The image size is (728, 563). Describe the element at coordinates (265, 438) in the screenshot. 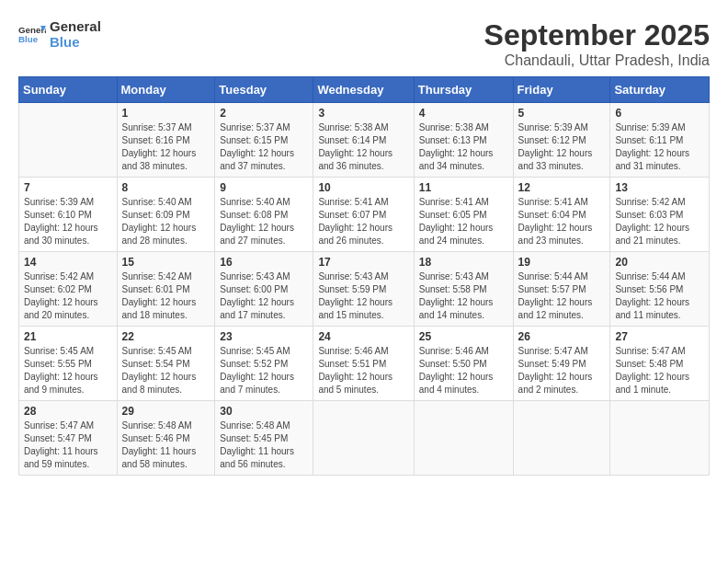

I see `calendar-cell: 30Sunrise: 5:48 AM Sunset: 5:45 PM Dayli…` at that location.